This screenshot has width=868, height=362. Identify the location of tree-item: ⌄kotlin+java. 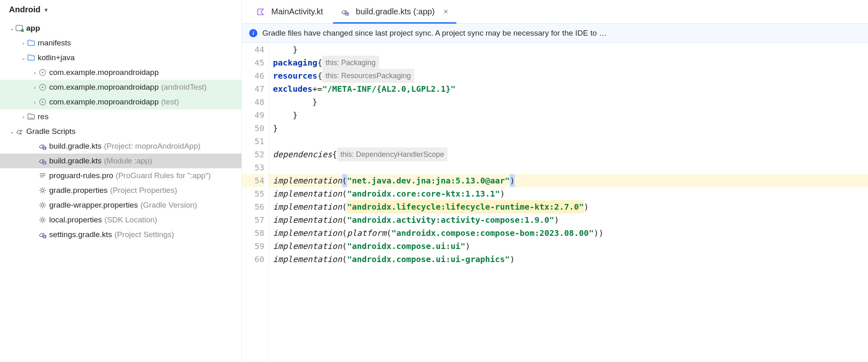
(120, 58).